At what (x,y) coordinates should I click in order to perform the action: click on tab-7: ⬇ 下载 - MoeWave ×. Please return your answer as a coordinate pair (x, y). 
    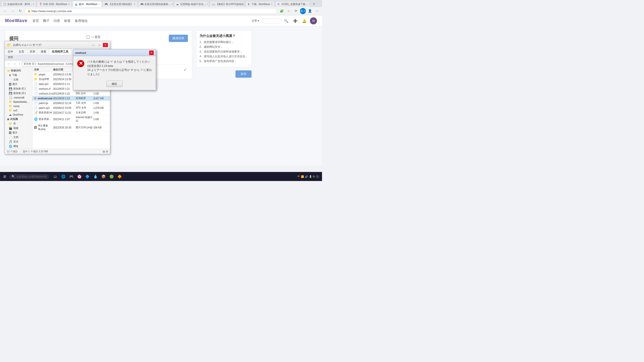
    Looking at the image, I should click on (260, 4).